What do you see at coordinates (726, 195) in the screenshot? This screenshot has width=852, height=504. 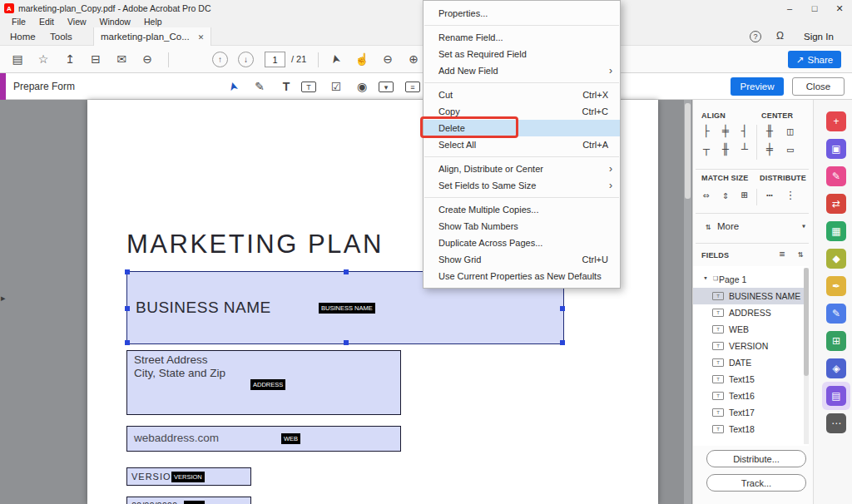 I see `match-height-icon: ⇕` at bounding box center [726, 195].